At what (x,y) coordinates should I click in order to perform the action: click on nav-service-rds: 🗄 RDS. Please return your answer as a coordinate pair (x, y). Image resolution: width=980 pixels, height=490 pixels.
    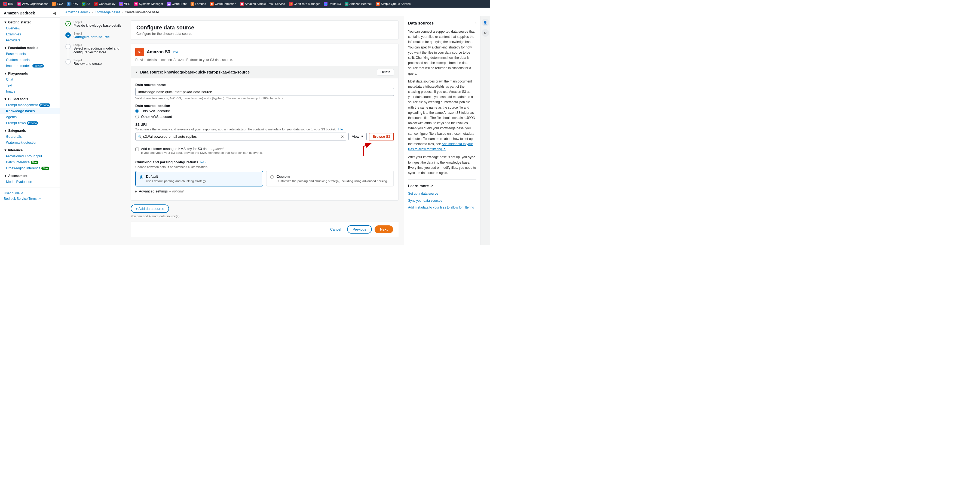
    Looking at the image, I should click on (72, 4).